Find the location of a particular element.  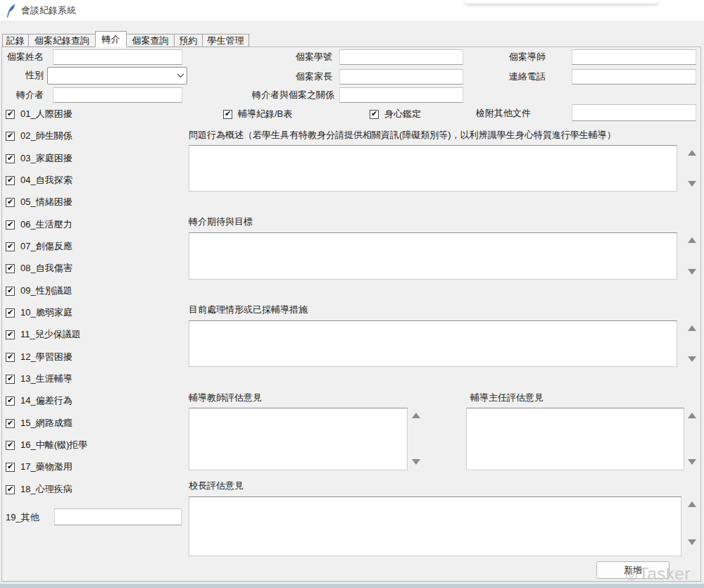

issue-label: 07_創傷反應 is located at coordinates (46, 246).